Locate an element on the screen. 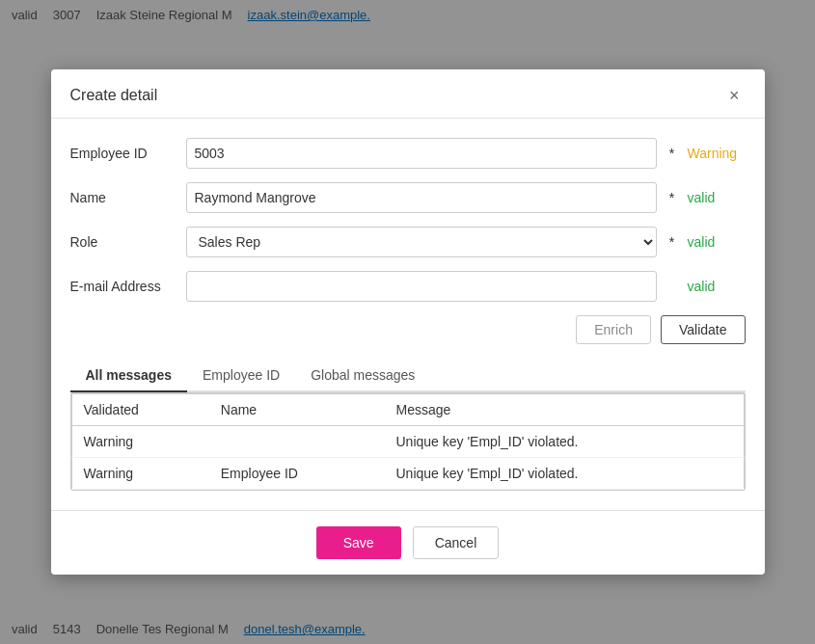 Image resolution: width=815 pixels, height=644 pixels. message-tabs: All messages Employee ID Global messages is located at coordinates (408, 376).